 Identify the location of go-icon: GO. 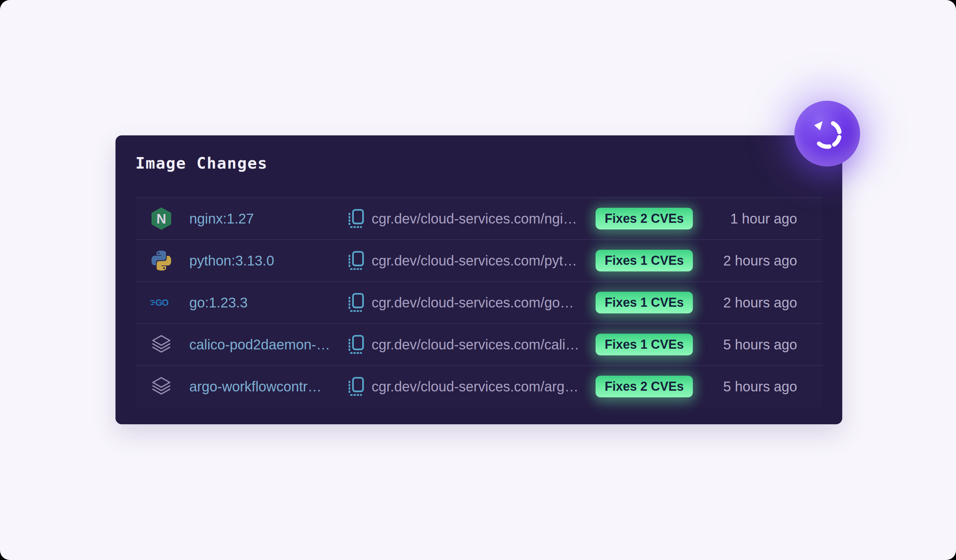
(162, 303).